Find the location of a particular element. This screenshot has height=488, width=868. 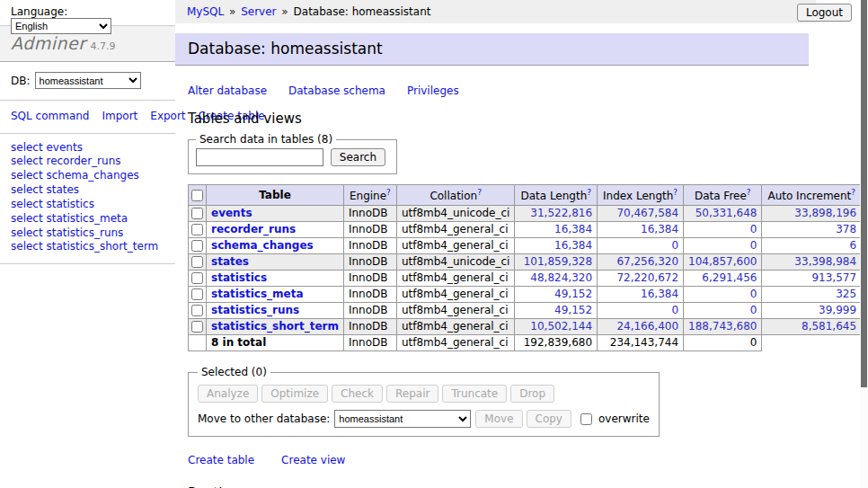

create-link: Create table is located at coordinates (221, 460).